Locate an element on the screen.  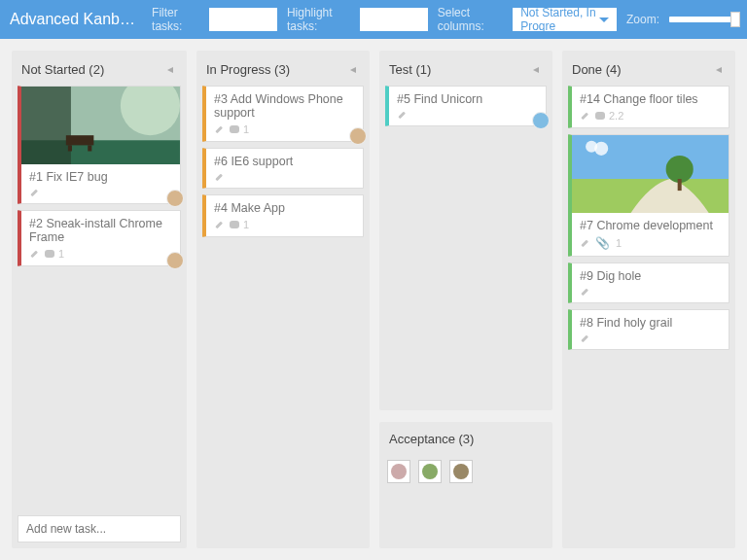
card-title: #8 Find holy grail is located at coordinates (650, 321).